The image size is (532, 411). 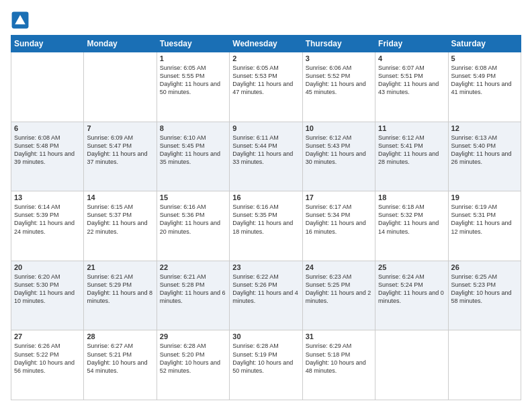 What do you see at coordinates (266, 197) in the screenshot?
I see `day-number: 16` at bounding box center [266, 197].